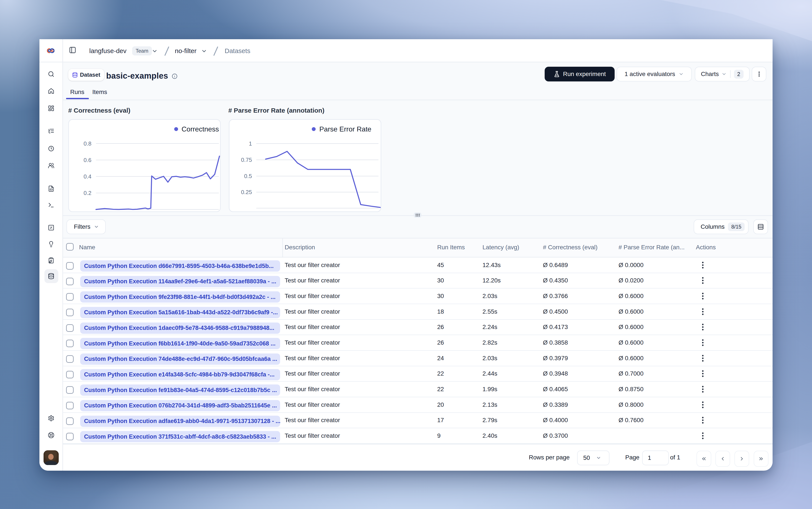 The image size is (812, 509). What do you see at coordinates (88, 160) in the screenshot?
I see `svg-text: 0.6` at bounding box center [88, 160].